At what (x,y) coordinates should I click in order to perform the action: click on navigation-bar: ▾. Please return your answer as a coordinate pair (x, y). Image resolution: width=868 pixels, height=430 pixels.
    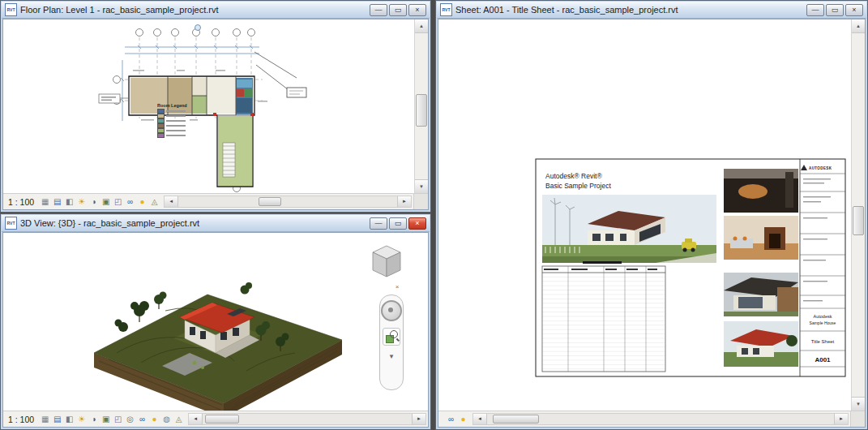
    Looking at the image, I should click on (391, 342).